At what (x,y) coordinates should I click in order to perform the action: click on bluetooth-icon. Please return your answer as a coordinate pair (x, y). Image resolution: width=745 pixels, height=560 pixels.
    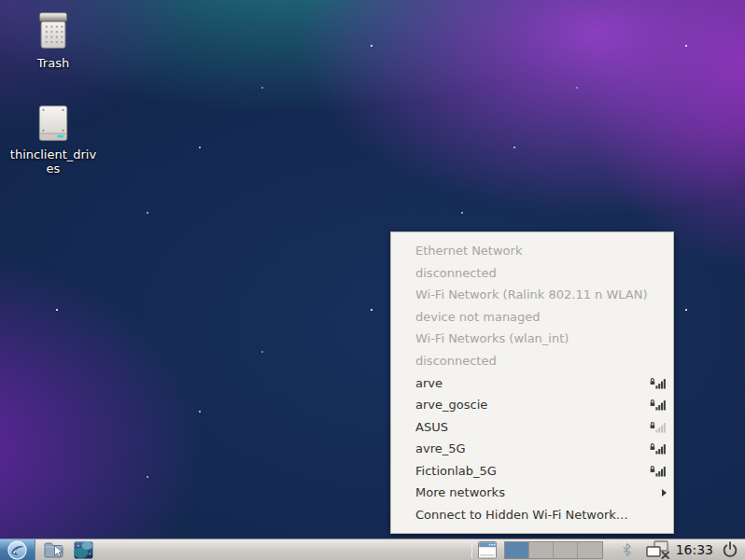
    Looking at the image, I should click on (627, 550).